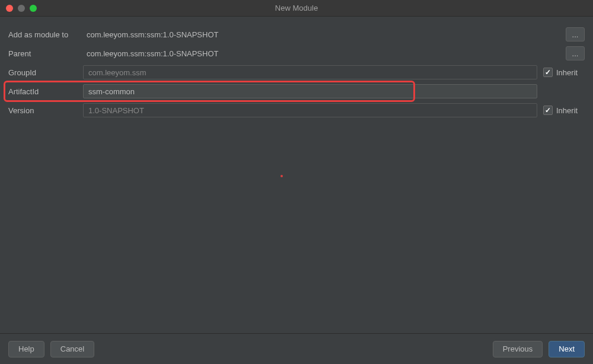 Image resolution: width=593 pixels, height=364 pixels. What do you see at coordinates (296, 8) in the screenshot?
I see `titlebar: New Module` at bounding box center [296, 8].